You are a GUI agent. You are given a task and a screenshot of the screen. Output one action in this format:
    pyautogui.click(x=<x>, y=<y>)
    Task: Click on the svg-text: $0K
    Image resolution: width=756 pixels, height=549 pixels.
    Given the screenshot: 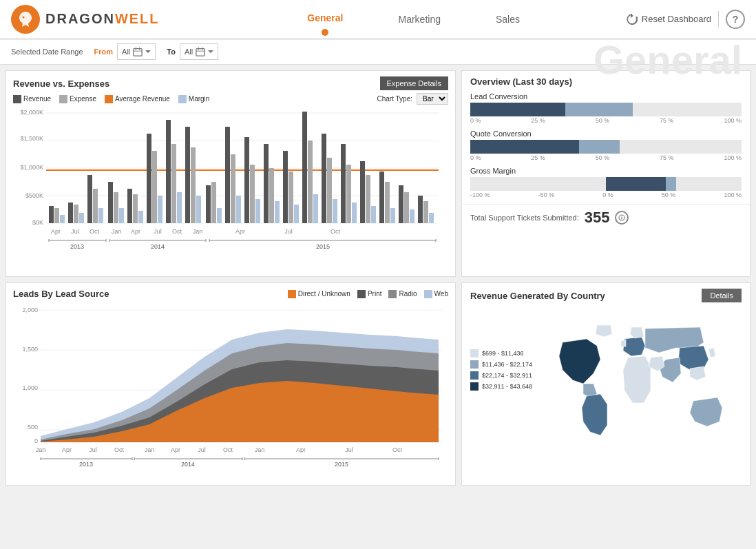 What is the action you would take?
    pyautogui.click(x=38, y=222)
    